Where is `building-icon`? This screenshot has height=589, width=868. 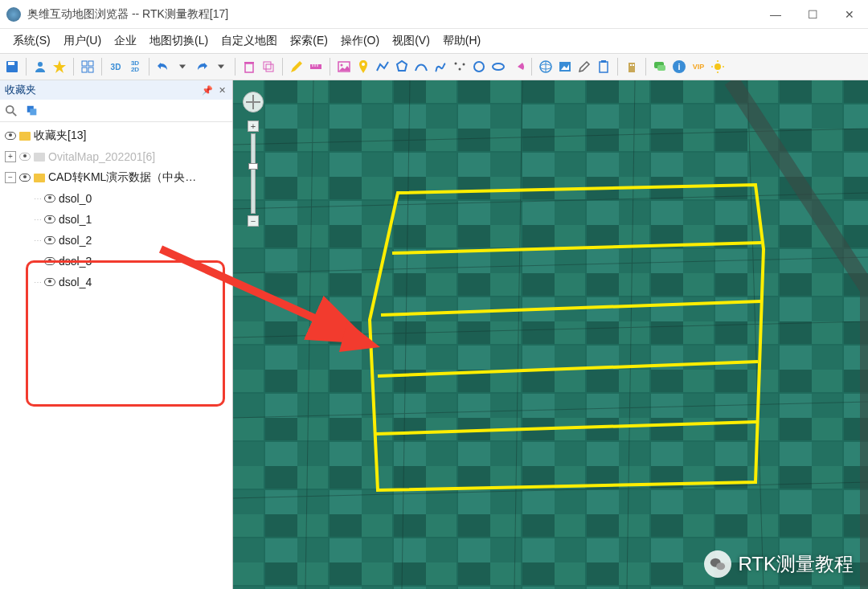 building-icon is located at coordinates (632, 67).